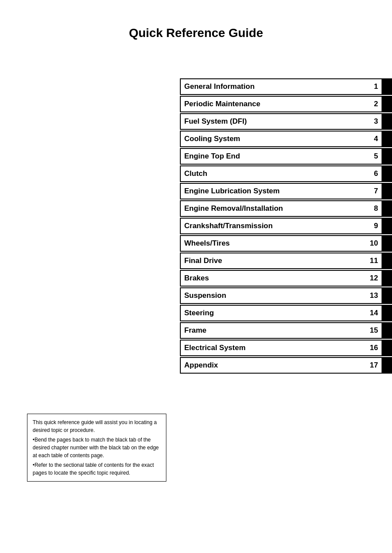 The image size is (392, 553). What do you see at coordinates (375, 226) in the screenshot?
I see `toc-item-number: 9` at bounding box center [375, 226].